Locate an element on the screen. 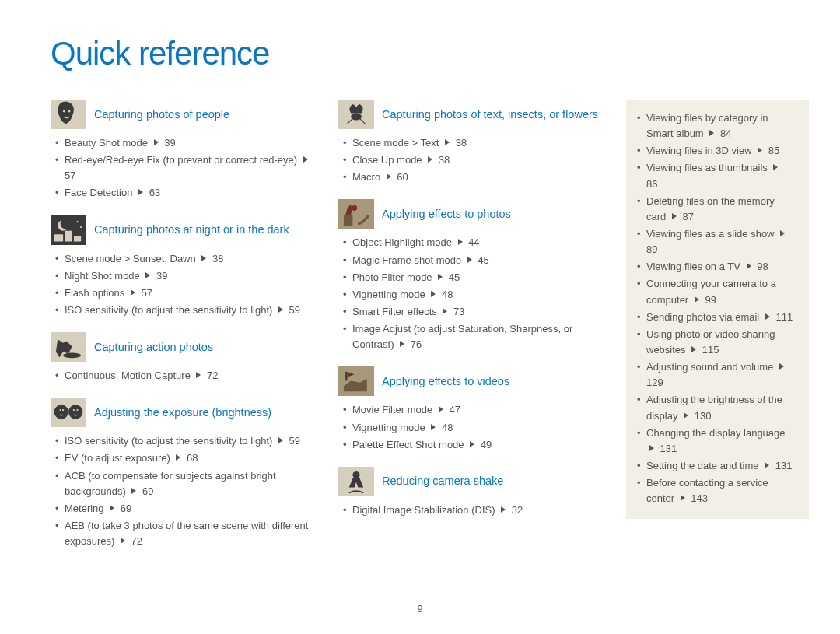 The height and width of the screenshot is (634, 840). effects-icon is located at coordinates (356, 214).